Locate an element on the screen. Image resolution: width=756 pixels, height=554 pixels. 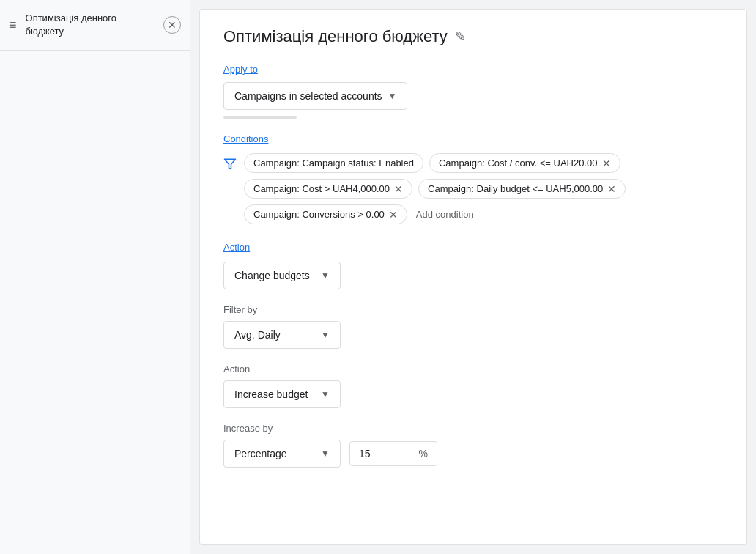
chip-cost-conv-close-icon: ✕ is located at coordinates (607, 163).